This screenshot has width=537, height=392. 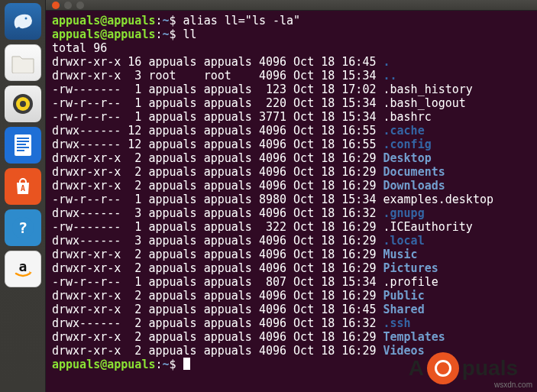 What do you see at coordinates (56, 5) in the screenshot?
I see `close-icon` at bounding box center [56, 5].